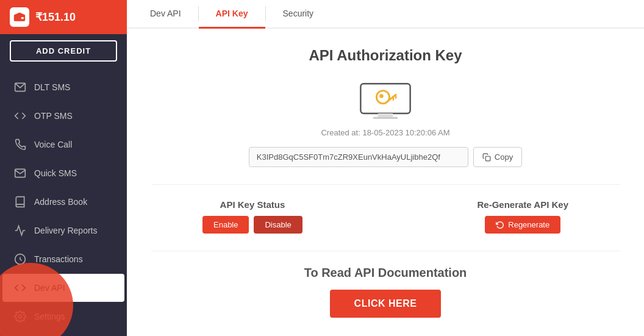 This screenshot has width=644, height=336. Describe the element at coordinates (59, 259) in the screenshot. I see `sidebar-label-transactions: Transactions` at that location.